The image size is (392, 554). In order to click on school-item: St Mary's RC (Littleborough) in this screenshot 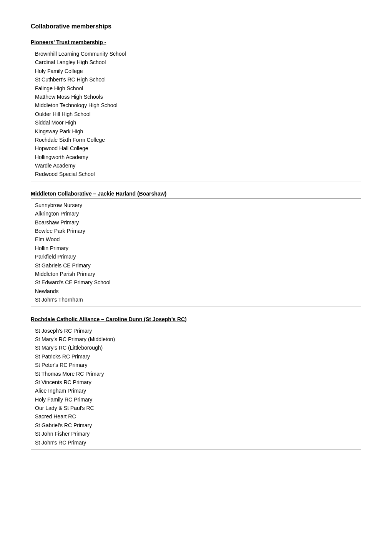, I will do `click(196, 348)`.